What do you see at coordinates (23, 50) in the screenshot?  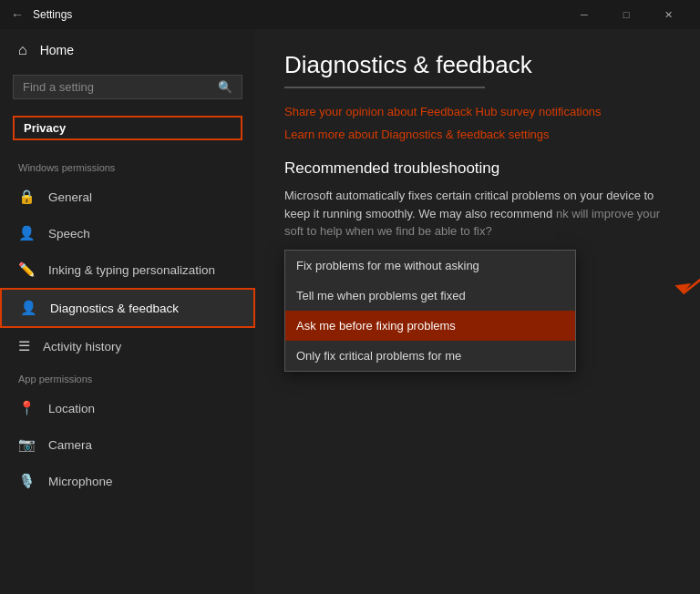 I see `home-icon: ⌂` at bounding box center [23, 50].